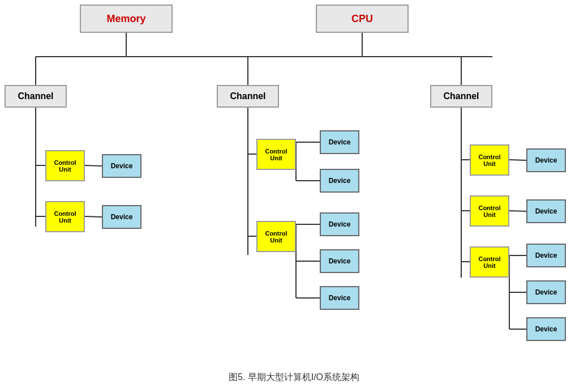  I want to click on device-1-2: Device, so click(122, 217).